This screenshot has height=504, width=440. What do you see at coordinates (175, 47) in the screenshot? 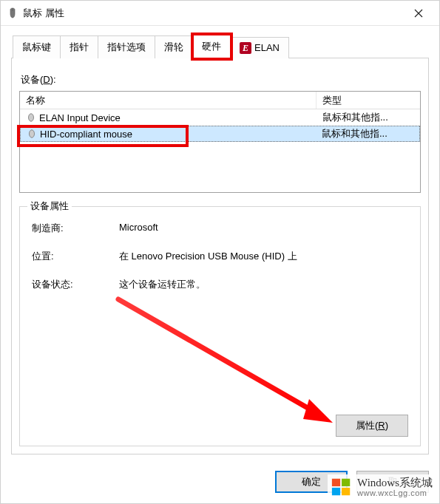
I see `tab-wheel: 滑轮` at bounding box center [175, 47].